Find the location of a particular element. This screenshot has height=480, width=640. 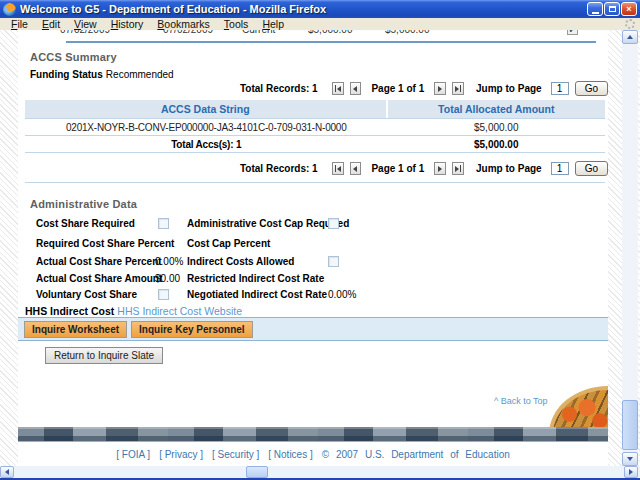

funding-status-row: Funding Status Recommended is located at coordinates (102, 74).